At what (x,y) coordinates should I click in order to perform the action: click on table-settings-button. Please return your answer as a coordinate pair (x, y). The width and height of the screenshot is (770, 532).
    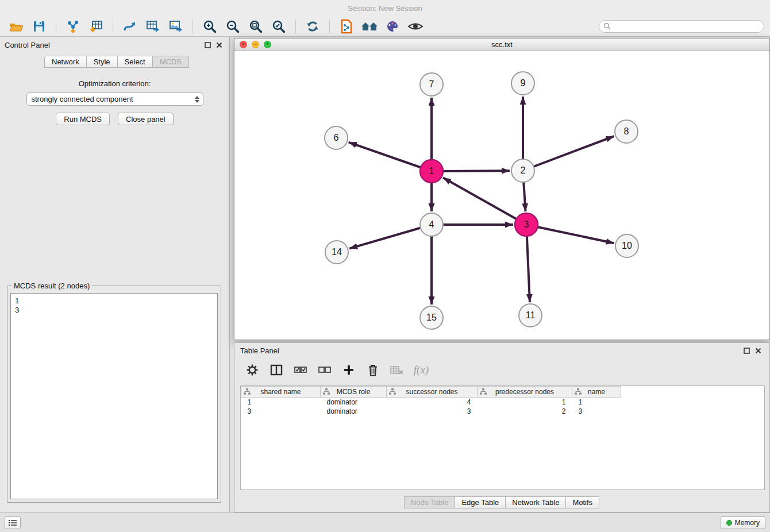
    Looking at the image, I should click on (252, 370).